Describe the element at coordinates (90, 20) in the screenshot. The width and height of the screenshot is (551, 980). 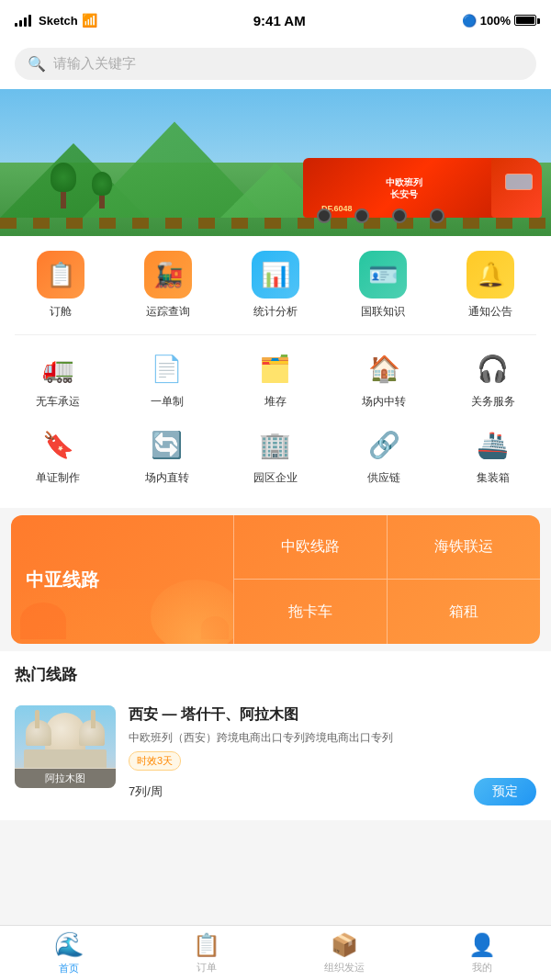
I see `wifi-icon: 📶` at that location.